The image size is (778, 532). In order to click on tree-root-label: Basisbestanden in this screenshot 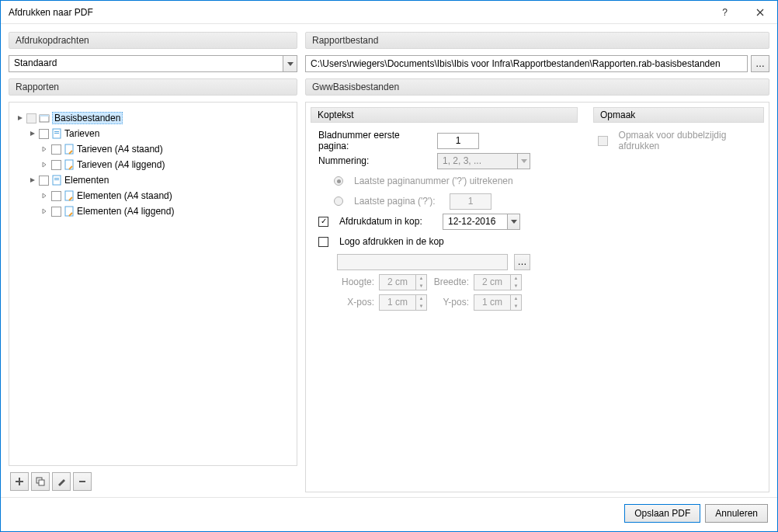, I will do `click(87, 118)`.